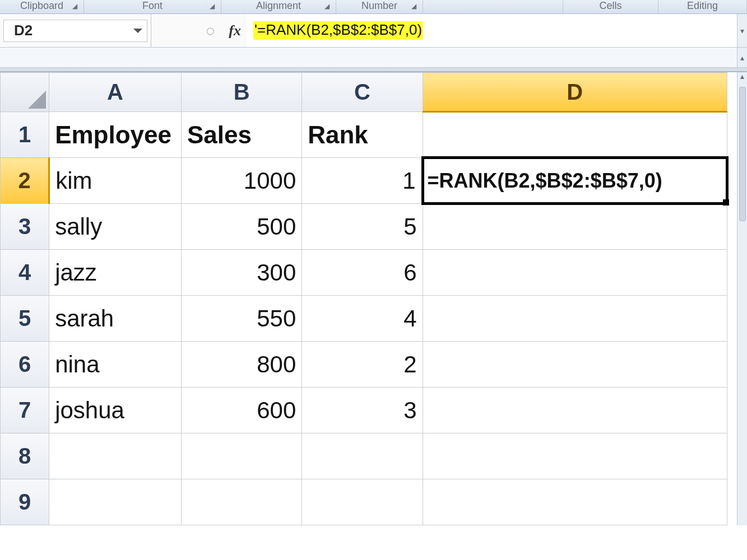 This screenshot has width=747, height=560. I want to click on cancel-icon: ○, so click(210, 31).